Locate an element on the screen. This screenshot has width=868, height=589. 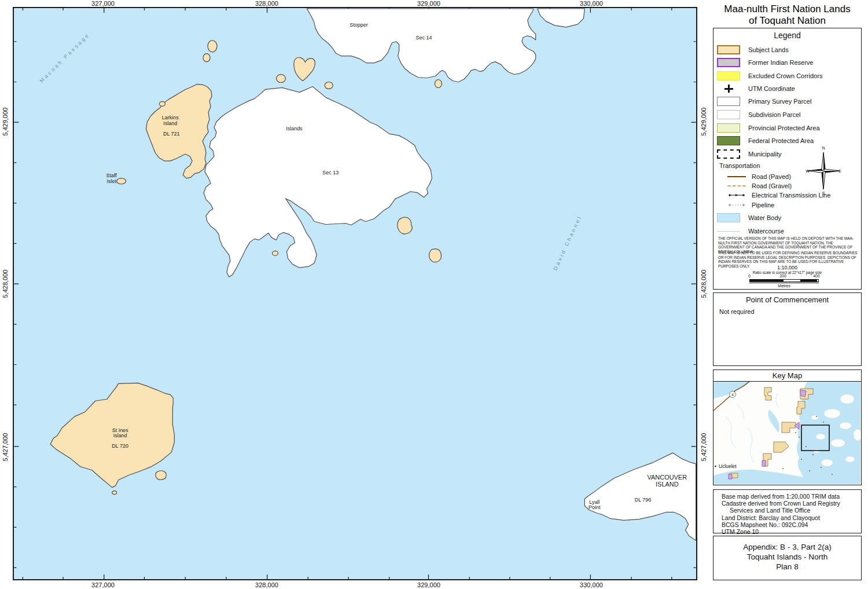
label-st-ines: Island is located at coordinates (120, 436).